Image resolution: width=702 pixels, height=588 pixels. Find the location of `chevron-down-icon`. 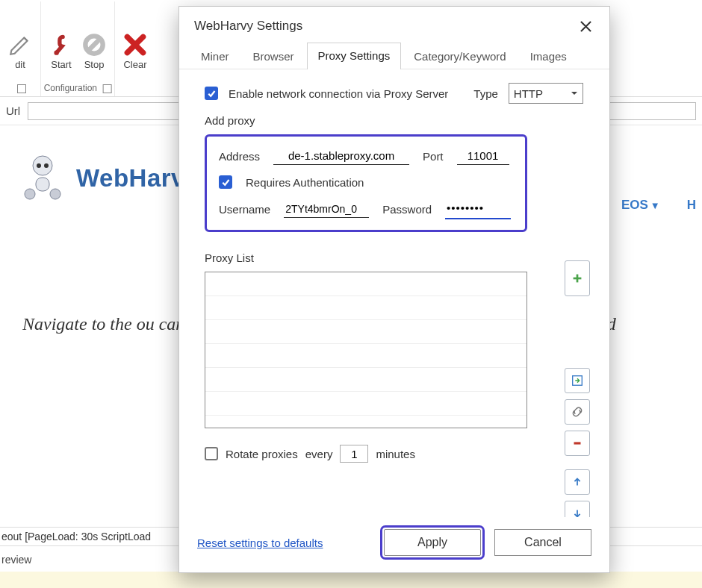

chevron-down-icon is located at coordinates (574, 93).